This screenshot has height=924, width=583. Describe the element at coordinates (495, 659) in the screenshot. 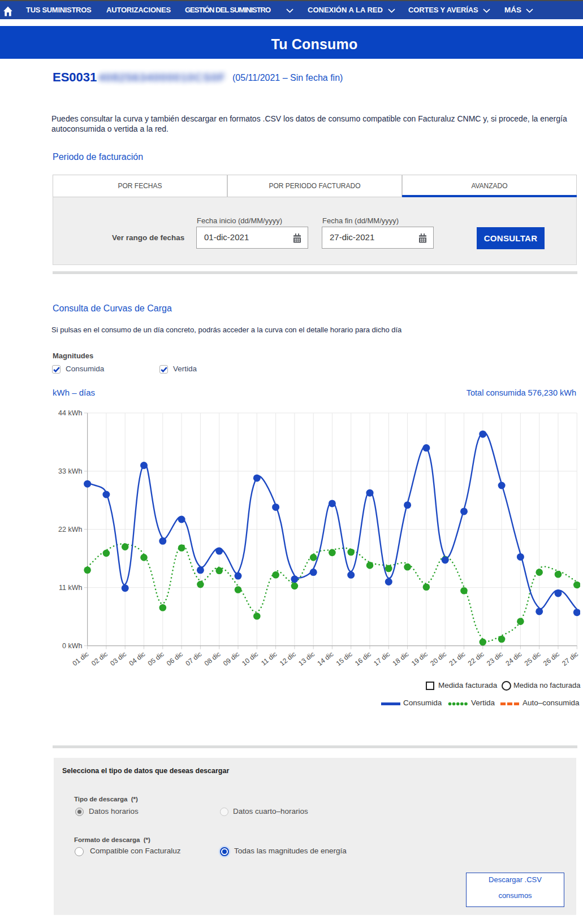

I see `svg-text: 23 dic` at that location.